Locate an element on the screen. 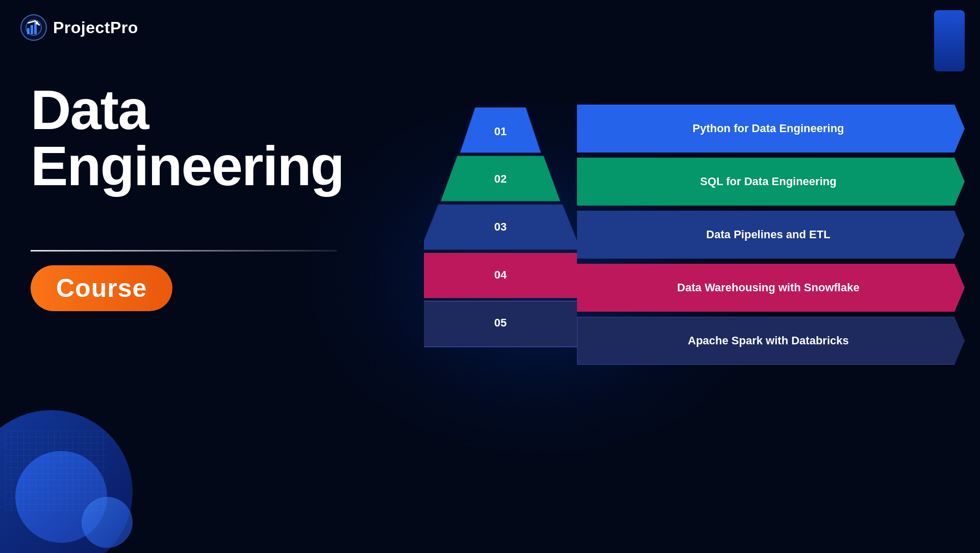  deco-lines is located at coordinates (56, 471).